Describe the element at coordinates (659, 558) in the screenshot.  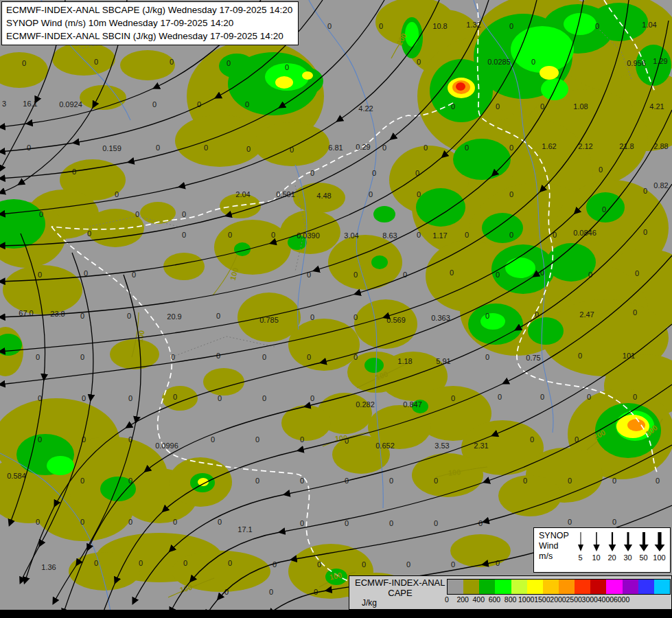
I see `wind-speed-value: 100` at that location.